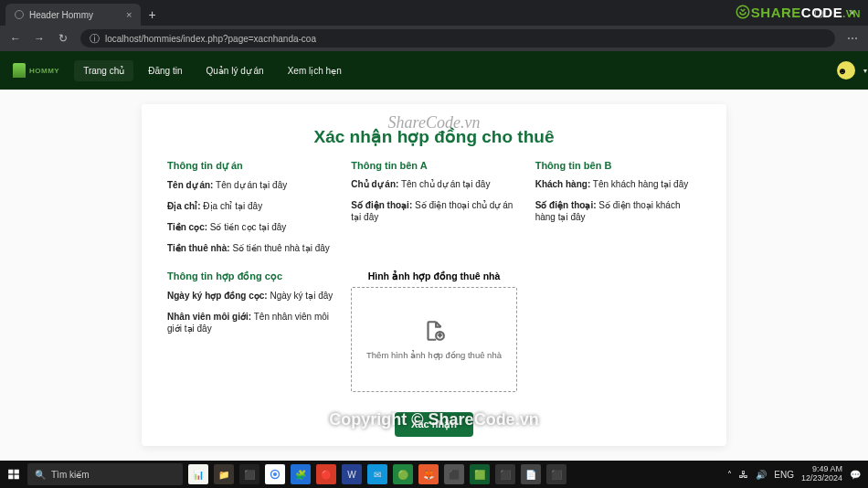 The width and height of the screenshot is (868, 488). What do you see at coordinates (250, 276) in the screenshot?
I see `deposit-heading: Thông tin hợp đồng cọc` at bounding box center [250, 276].